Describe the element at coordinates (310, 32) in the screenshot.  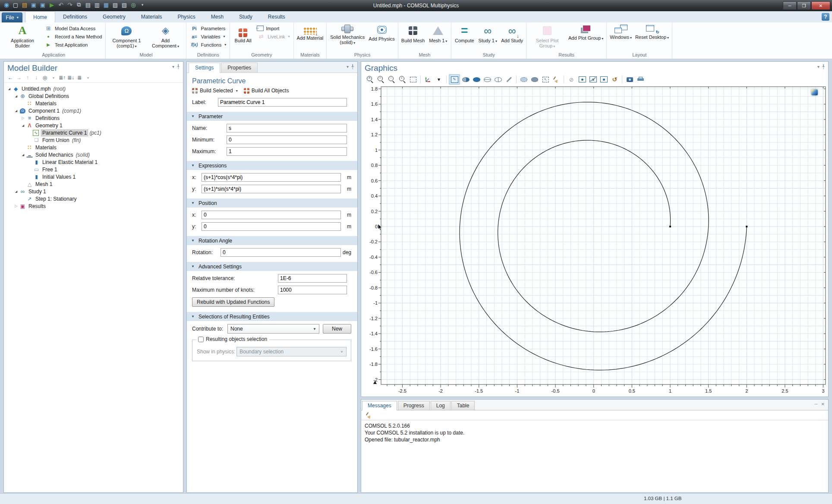
I see `add-material-button: Add Material` at that location.